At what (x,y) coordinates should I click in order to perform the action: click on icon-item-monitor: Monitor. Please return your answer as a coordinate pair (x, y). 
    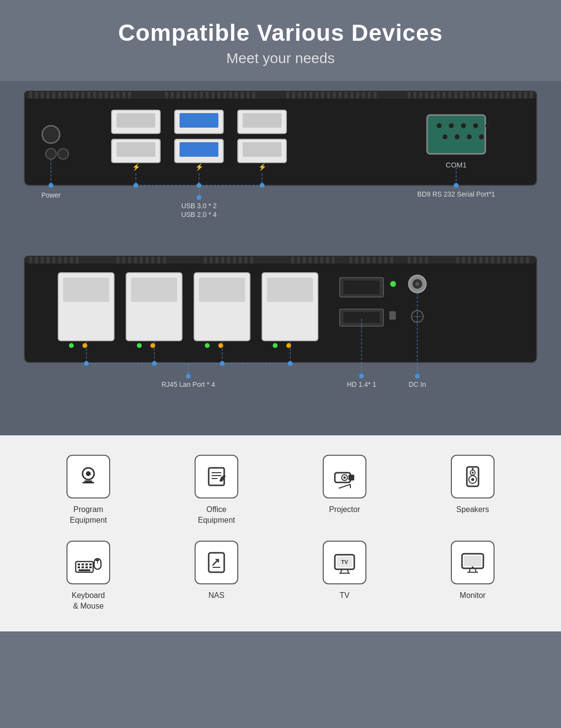
    Looking at the image, I should click on (473, 577).